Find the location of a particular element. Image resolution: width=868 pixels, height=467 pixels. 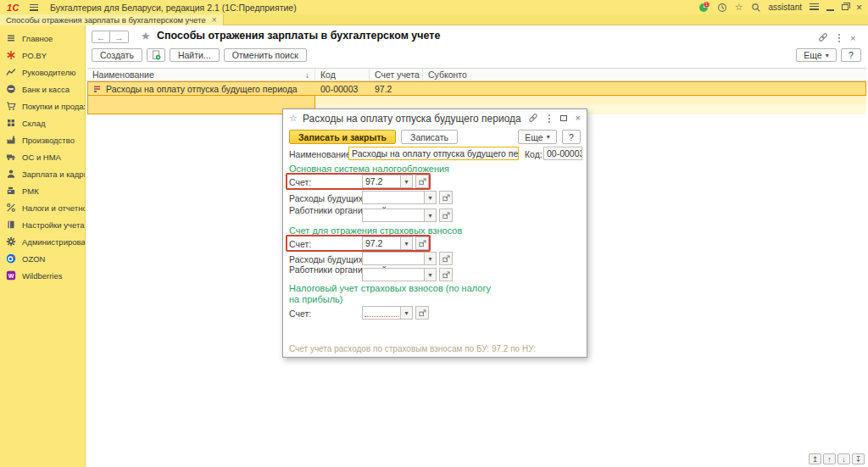

column-code: Код is located at coordinates (342, 75).